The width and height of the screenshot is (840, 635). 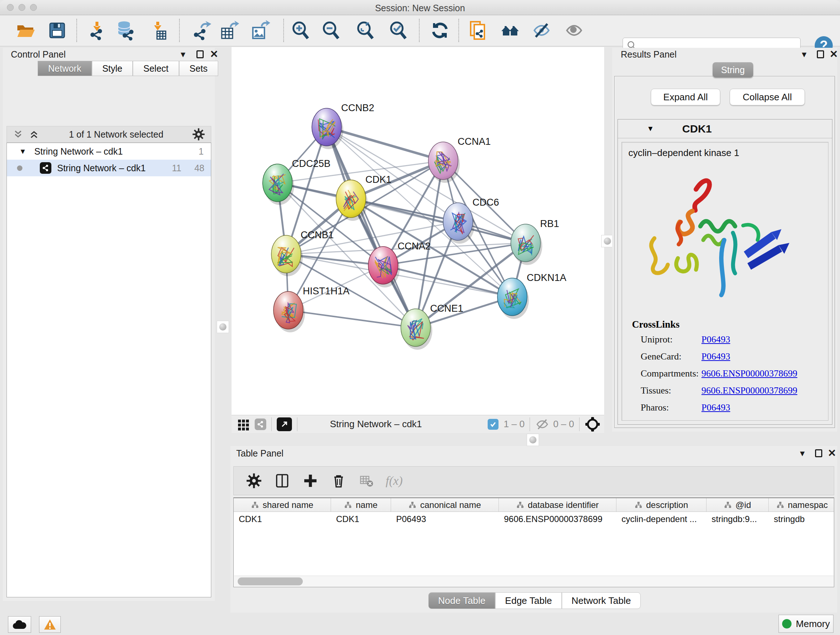 I want to click on node-CDC6: CDC6, so click(x=471, y=220).